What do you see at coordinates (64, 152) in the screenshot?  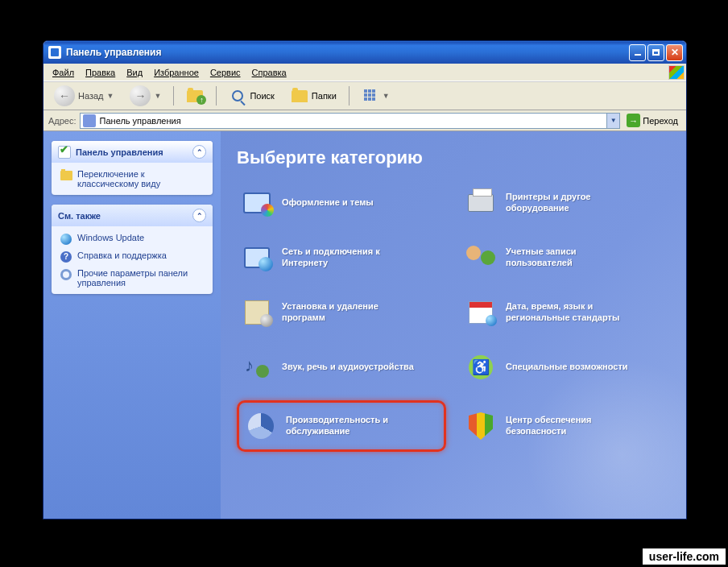 I see `checkmark-icon` at bounding box center [64, 152].